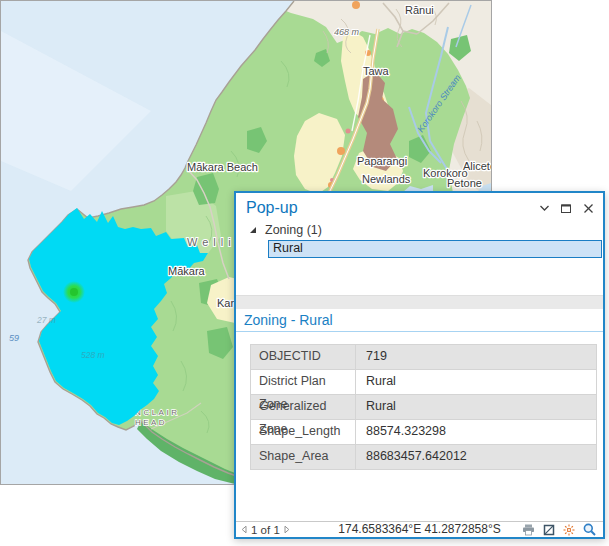 This screenshot has width=609, height=546. What do you see at coordinates (14, 338) in the screenshot?
I see `depth-59-label: 59` at bounding box center [14, 338].